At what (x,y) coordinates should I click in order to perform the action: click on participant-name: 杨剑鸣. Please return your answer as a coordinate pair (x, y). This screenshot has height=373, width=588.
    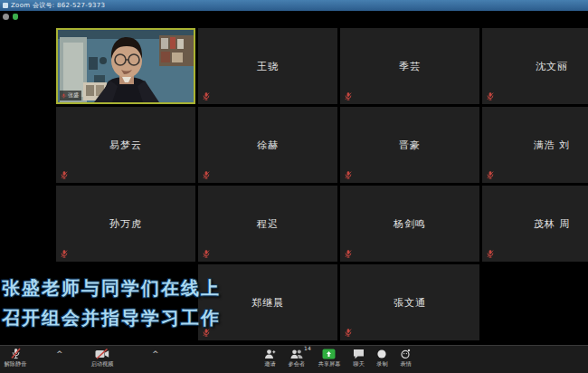
    Looking at the image, I should click on (410, 225).